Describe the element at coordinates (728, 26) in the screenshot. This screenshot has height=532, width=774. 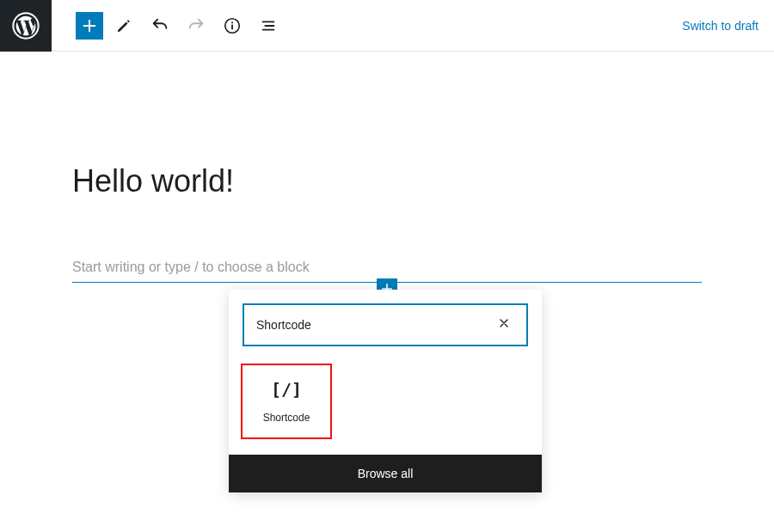
I see `top-bar-right: Switch to draft` at that location.